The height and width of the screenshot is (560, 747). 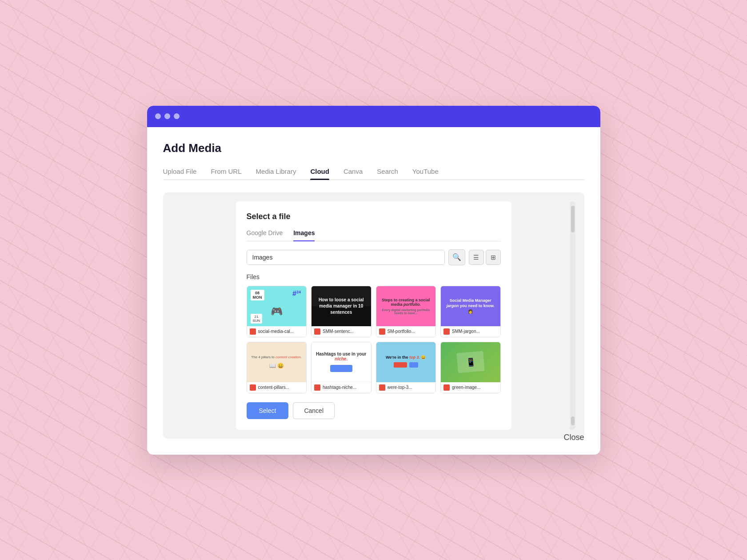 What do you see at coordinates (374, 116) in the screenshot?
I see `titlebar` at bounding box center [374, 116].